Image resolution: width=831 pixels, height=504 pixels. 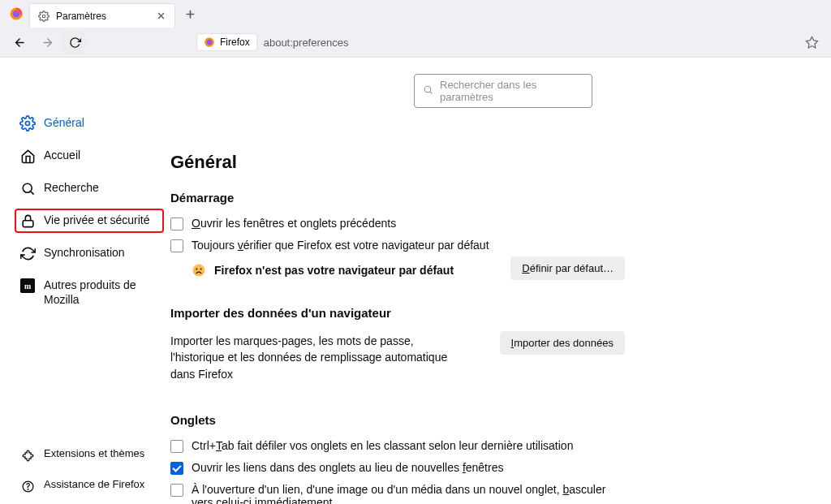 What do you see at coordinates (28, 253) in the screenshot?
I see `sync-icon` at bounding box center [28, 253].